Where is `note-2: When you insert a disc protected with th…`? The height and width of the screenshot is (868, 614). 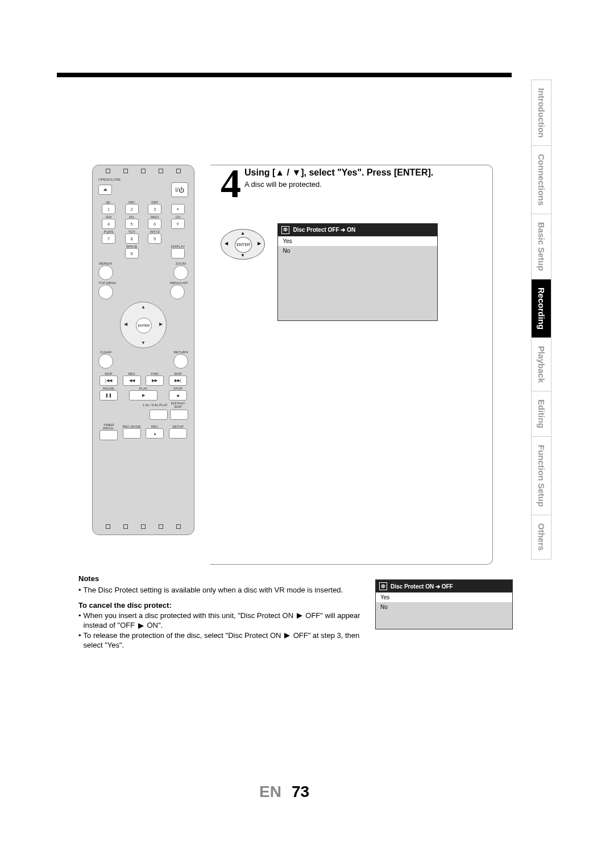
note-2: When you insert a disc protected with th… is located at coordinates (223, 620).